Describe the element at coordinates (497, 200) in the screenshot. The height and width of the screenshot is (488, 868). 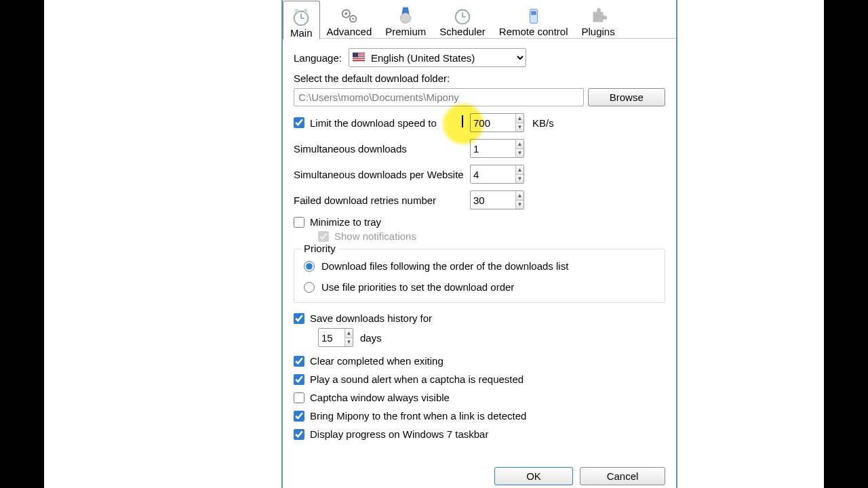
I see `retries-spinner: ▲▼` at that location.